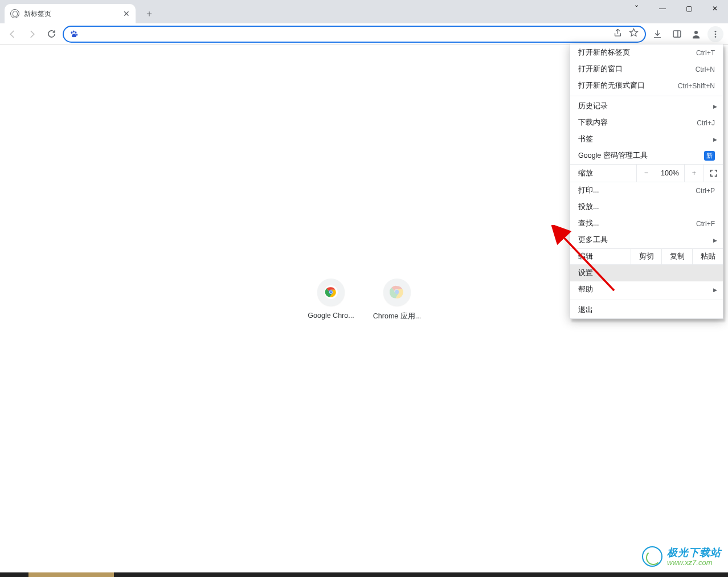  Describe the element at coordinates (694, 563) in the screenshot. I see `watermark-url: www.xz7.com` at that location.